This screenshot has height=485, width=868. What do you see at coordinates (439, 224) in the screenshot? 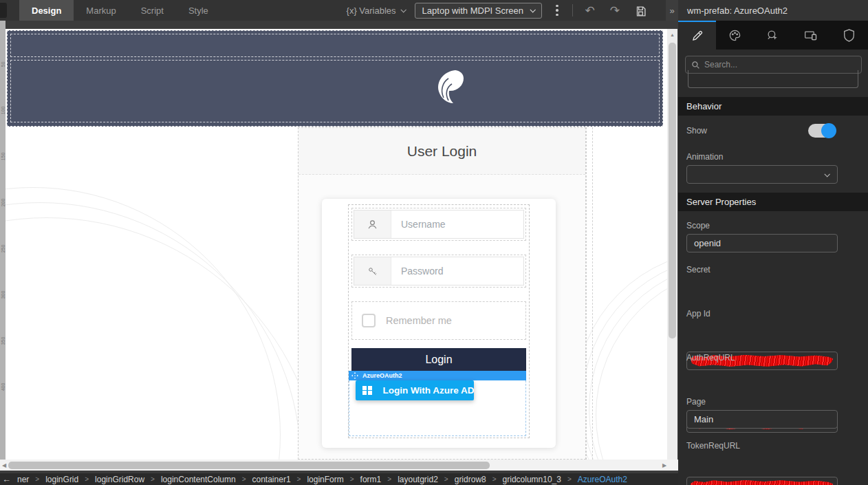
I see `username-field-group` at bounding box center [439, 224].